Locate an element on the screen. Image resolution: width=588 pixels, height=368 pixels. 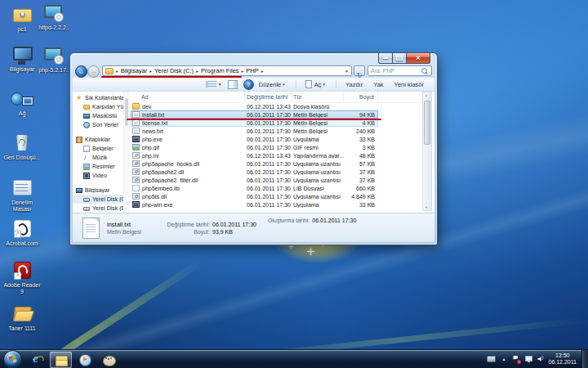
chevron-down-icon: ▼ is located at coordinates (346, 71).